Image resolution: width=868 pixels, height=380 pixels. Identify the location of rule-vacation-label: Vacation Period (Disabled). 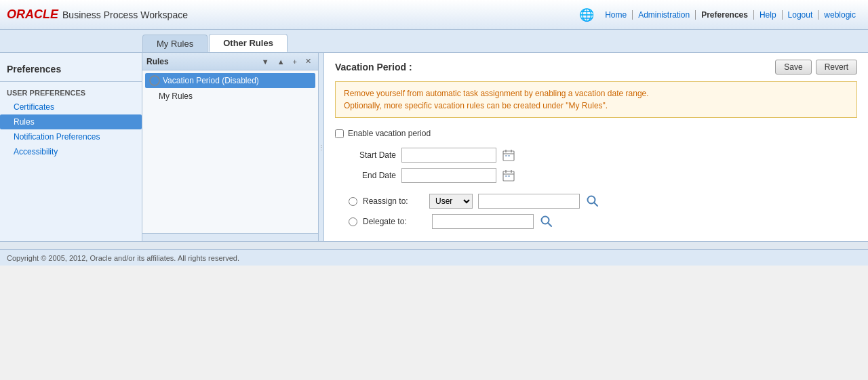
(211, 81).